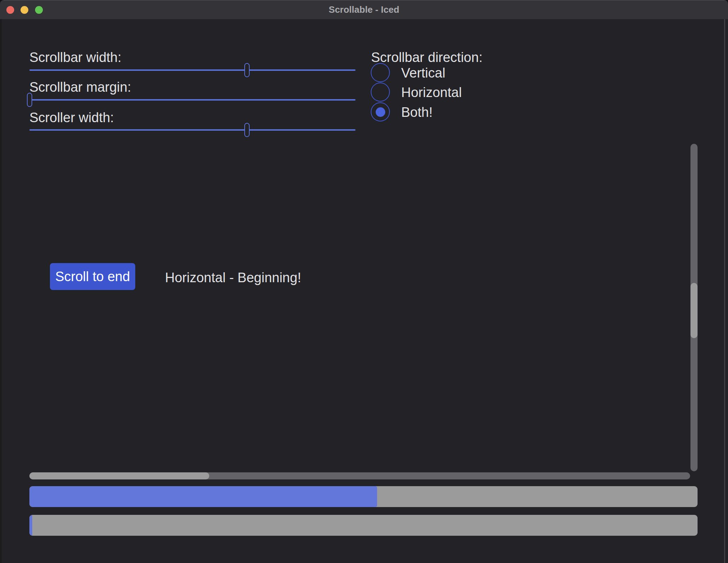 This screenshot has width=728, height=563. What do you see at coordinates (727, 291) in the screenshot?
I see `window-right-edge` at bounding box center [727, 291].